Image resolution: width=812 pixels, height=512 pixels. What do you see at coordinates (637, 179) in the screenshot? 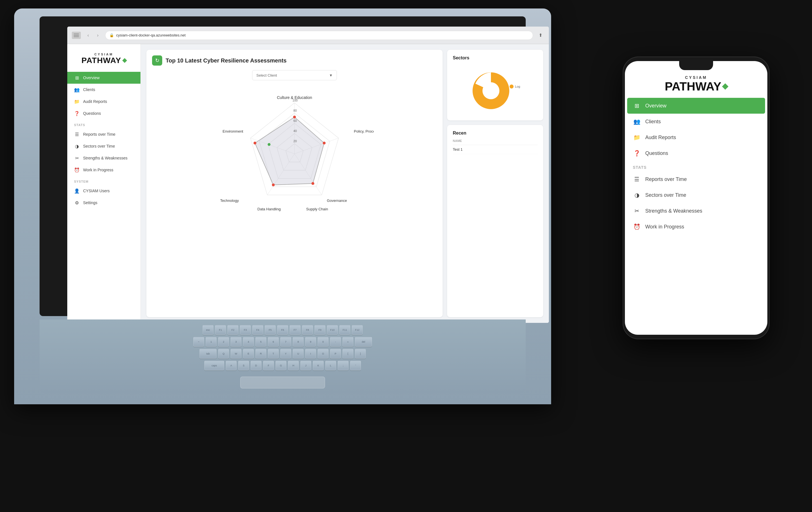
I see `phone-reports-icon: ☰` at bounding box center [637, 179].